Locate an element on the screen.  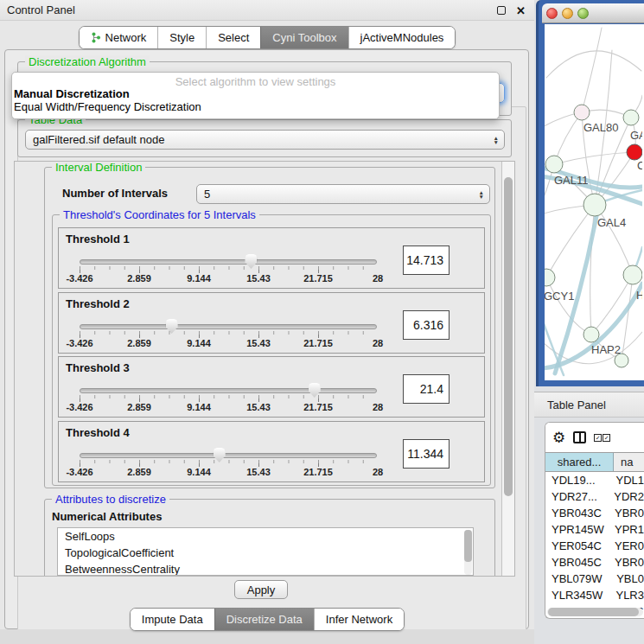
table-row: YER054CYER0 is located at coordinates (595, 546).